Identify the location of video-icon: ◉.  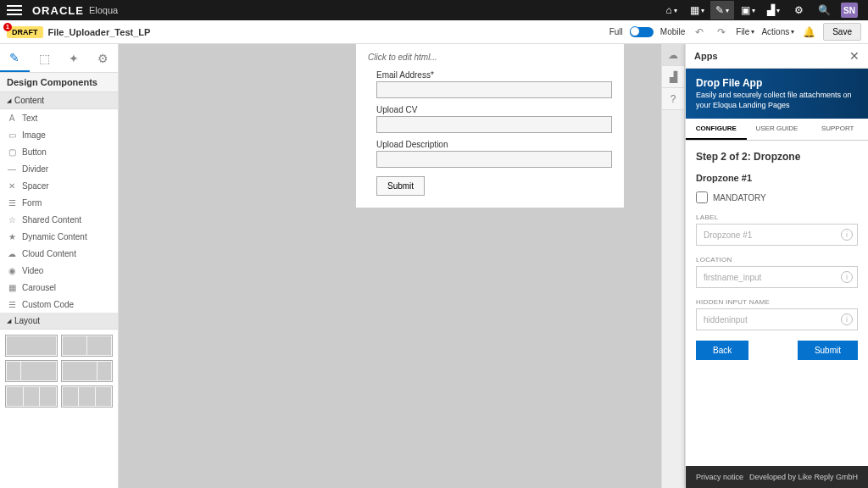
(12, 270).